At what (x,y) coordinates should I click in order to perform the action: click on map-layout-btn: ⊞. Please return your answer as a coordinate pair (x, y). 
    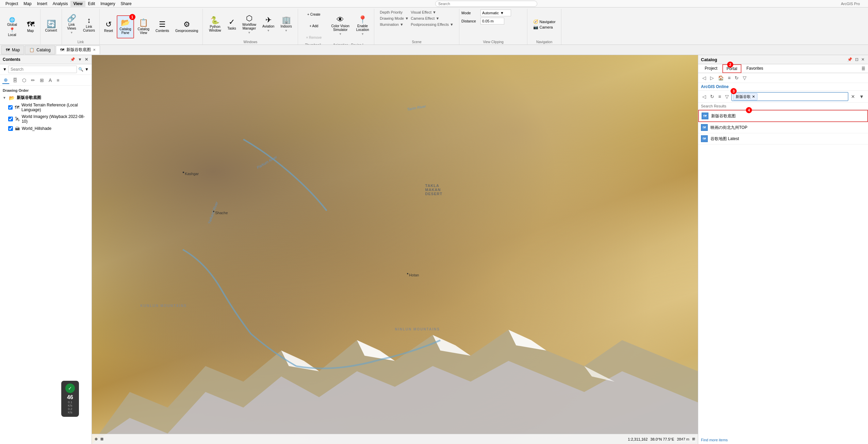
    Looking at the image, I should click on (693, 439).